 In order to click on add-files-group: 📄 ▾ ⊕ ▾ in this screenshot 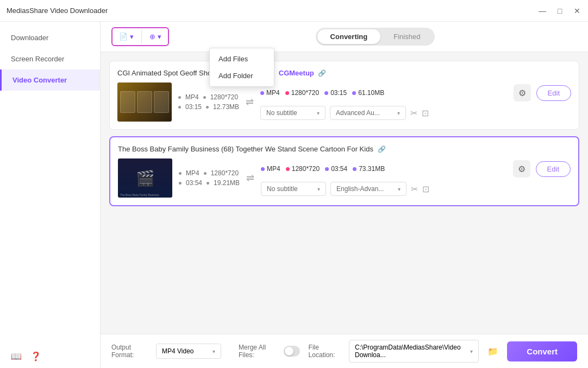, I will do `click(140, 37)`.